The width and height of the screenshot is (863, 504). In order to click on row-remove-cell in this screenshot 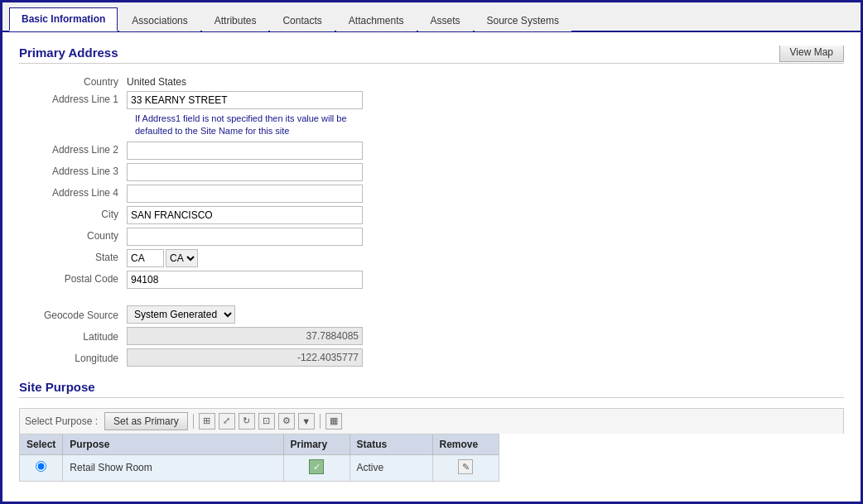, I will do `click(465, 468)`.